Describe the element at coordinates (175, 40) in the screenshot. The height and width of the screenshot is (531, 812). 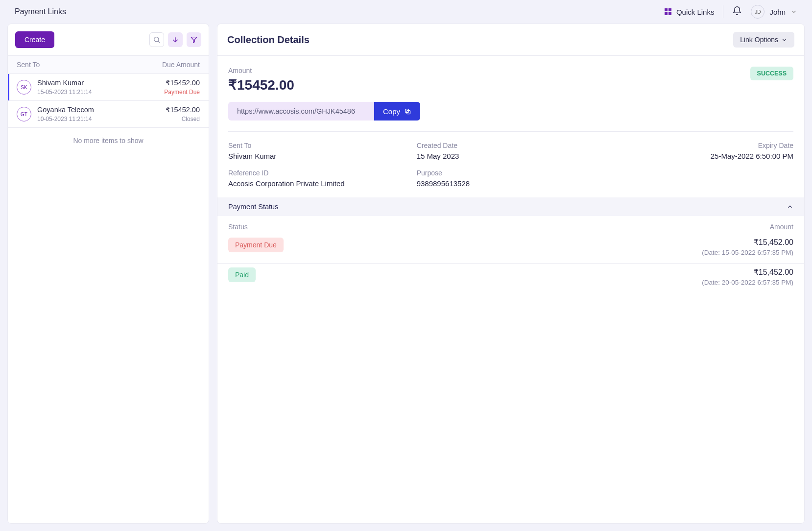
I see `arrow-down-icon` at that location.